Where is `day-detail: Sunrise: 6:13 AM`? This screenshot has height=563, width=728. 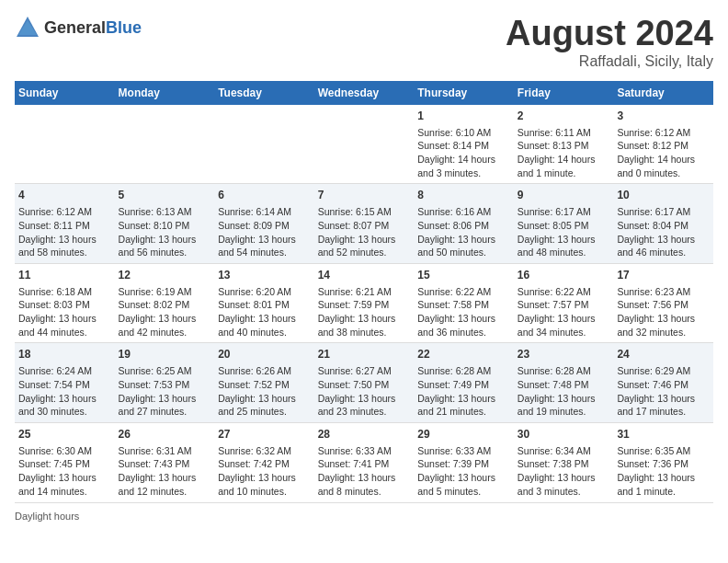 day-detail: Sunrise: 6:13 AM is located at coordinates (165, 212).